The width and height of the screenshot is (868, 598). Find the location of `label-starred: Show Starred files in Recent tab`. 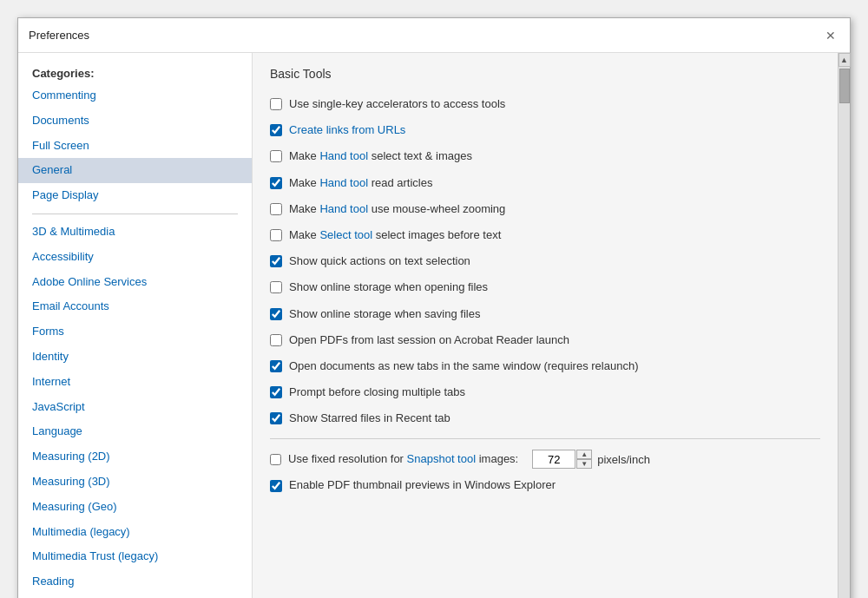

label-starred: Show Starred files in Recent tab is located at coordinates (370, 418).